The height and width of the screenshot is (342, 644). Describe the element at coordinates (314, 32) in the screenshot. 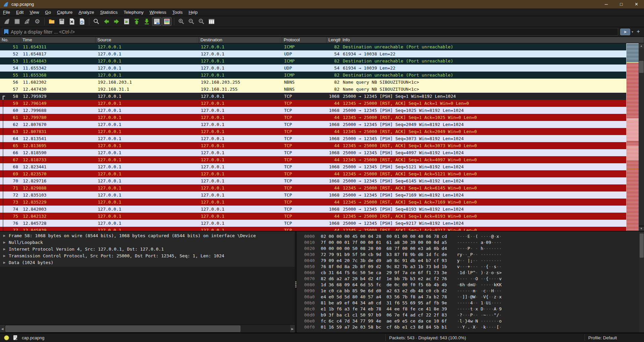

I see `display-filter-input` at that location.